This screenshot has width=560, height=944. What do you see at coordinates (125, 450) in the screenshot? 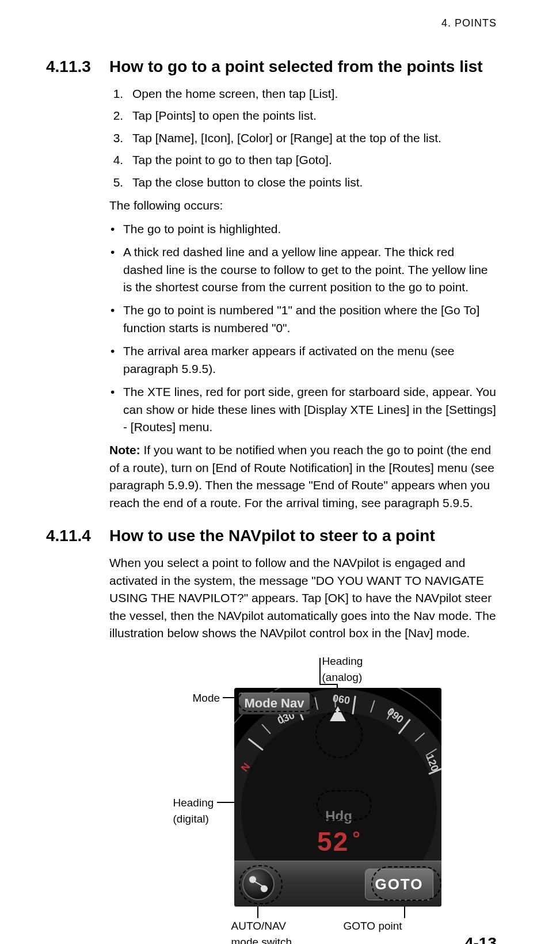
I see `note-label: Note:` at bounding box center [125, 450].